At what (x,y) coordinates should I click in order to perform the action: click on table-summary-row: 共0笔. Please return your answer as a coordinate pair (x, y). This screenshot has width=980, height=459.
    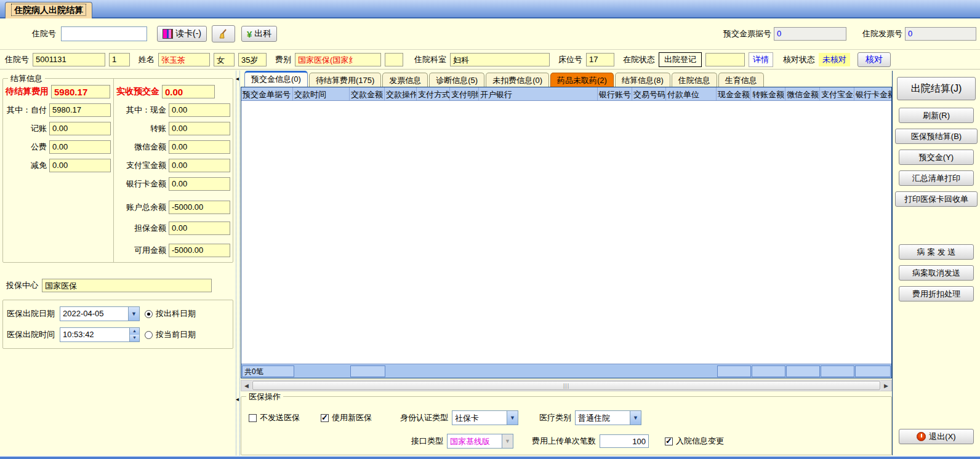
    Looking at the image, I should click on (566, 370).